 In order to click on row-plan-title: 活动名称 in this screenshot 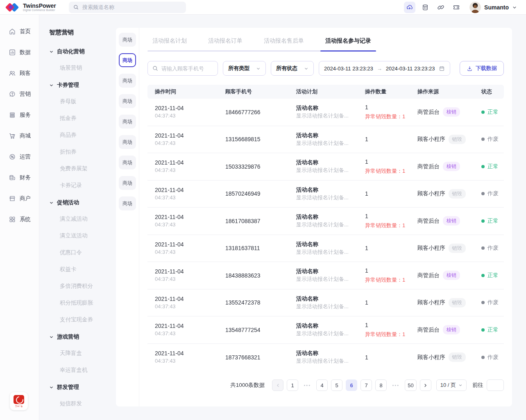, I will do `click(331, 271)`.